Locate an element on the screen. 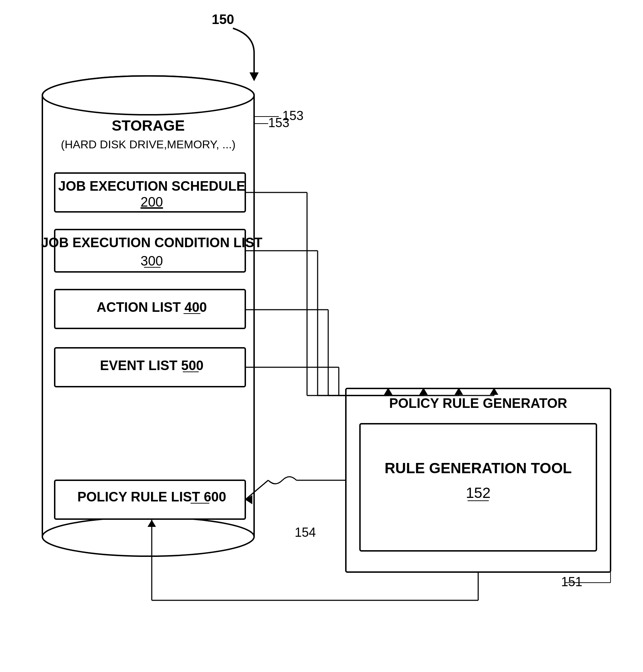  ref-153-label: 153 is located at coordinates (293, 116).